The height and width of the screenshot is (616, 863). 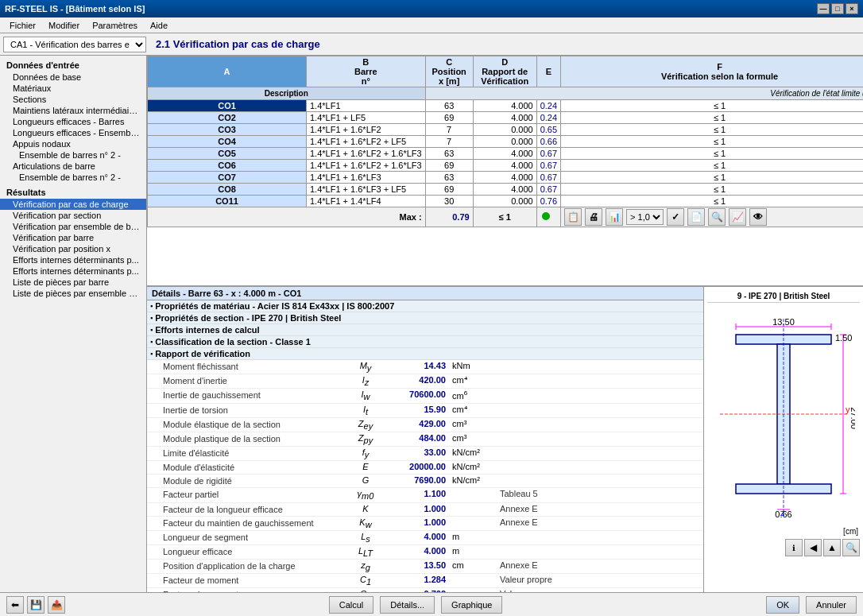 I want to click on sidebar-item-efforts-2: Efforts internes déterminants p..., so click(x=73, y=271).